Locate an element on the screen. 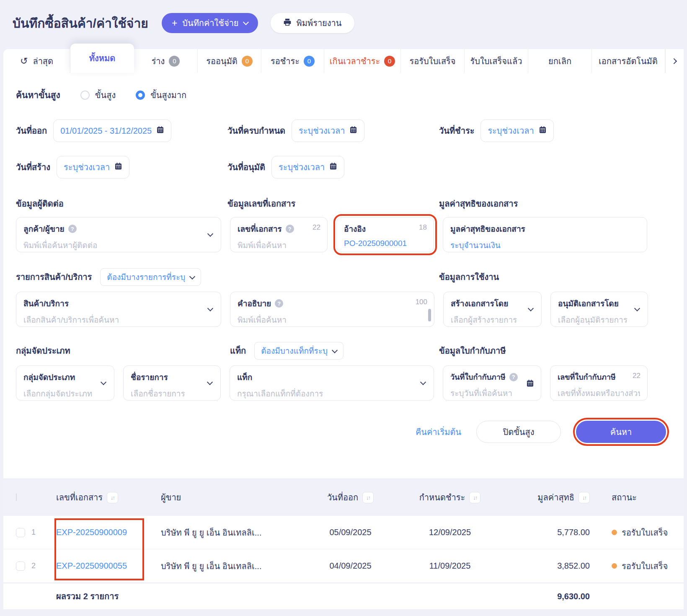  field-label: ลูกค้า/ผู้ขาย is located at coordinates (44, 229).